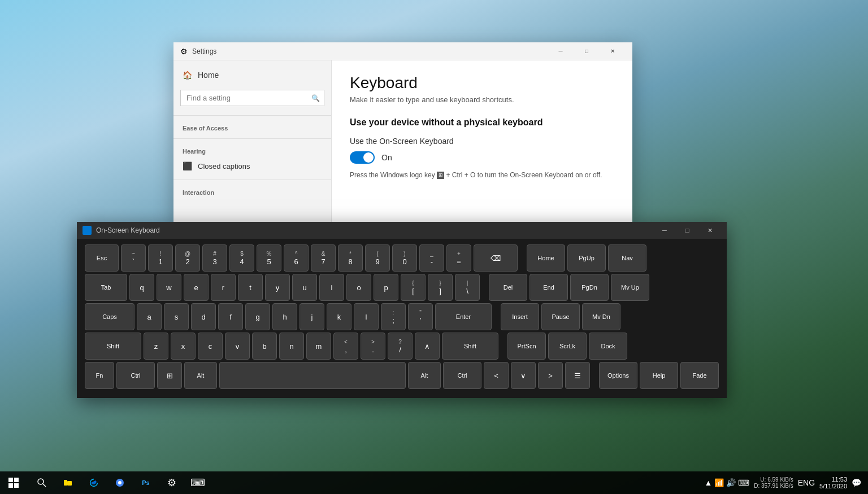 Image resolution: width=868 pixels, height=494 pixels. What do you see at coordinates (210, 346) in the screenshot?
I see `key-c: c` at bounding box center [210, 346].